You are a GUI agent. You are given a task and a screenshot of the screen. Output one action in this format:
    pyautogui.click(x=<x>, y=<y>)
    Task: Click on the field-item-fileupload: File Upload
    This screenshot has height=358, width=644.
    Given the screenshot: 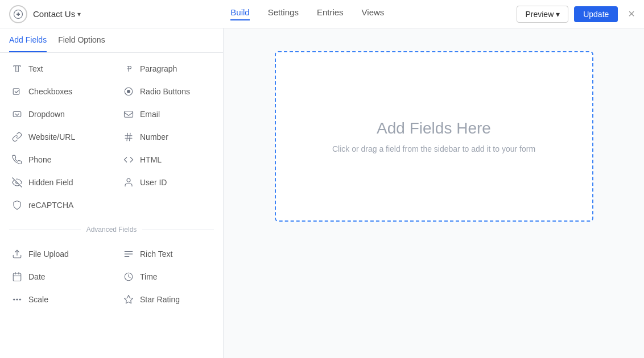 What is the action you would take?
    pyautogui.click(x=56, y=254)
    